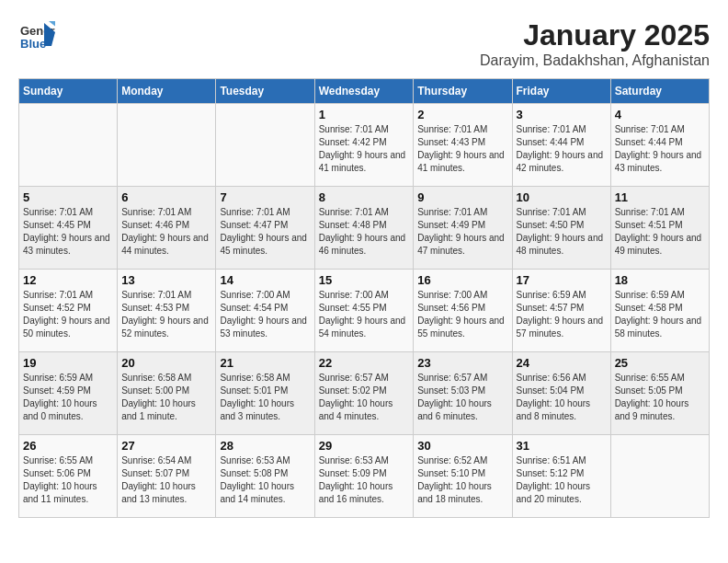  What do you see at coordinates (561, 92) in the screenshot?
I see `weekday-header: Friday` at bounding box center [561, 92].